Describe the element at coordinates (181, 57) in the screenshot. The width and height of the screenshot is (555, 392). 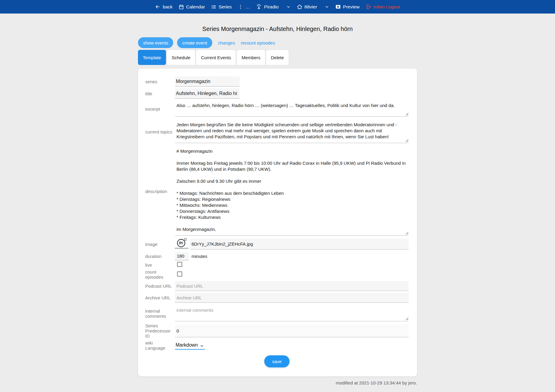
I see `tab-schedule: Schedule` at that location.